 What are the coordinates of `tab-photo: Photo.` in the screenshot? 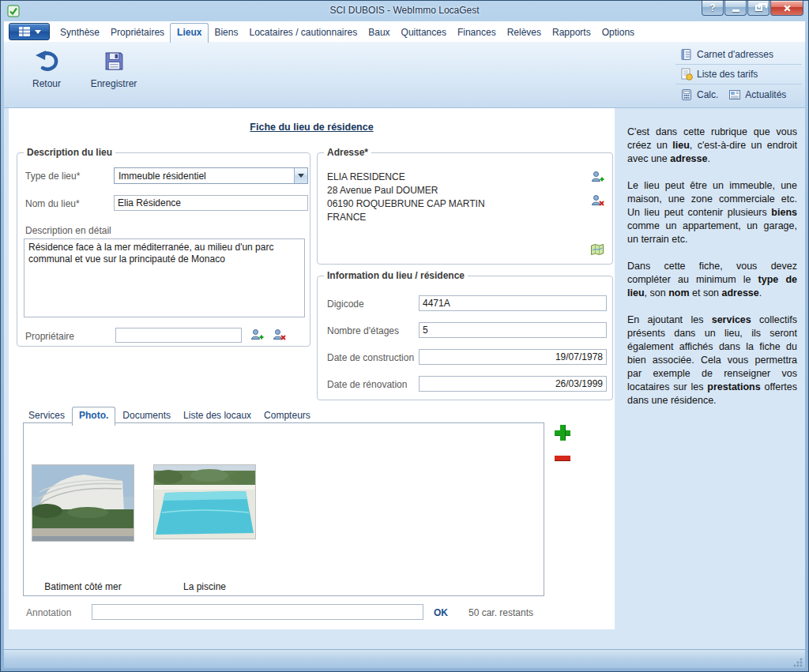 It's located at (93, 416).